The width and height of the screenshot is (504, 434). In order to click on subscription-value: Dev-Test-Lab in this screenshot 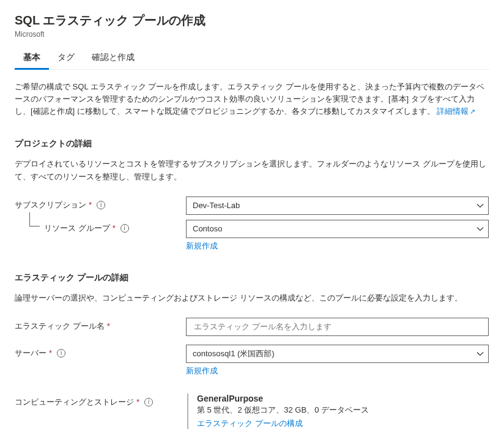, I will do `click(217, 206)`.